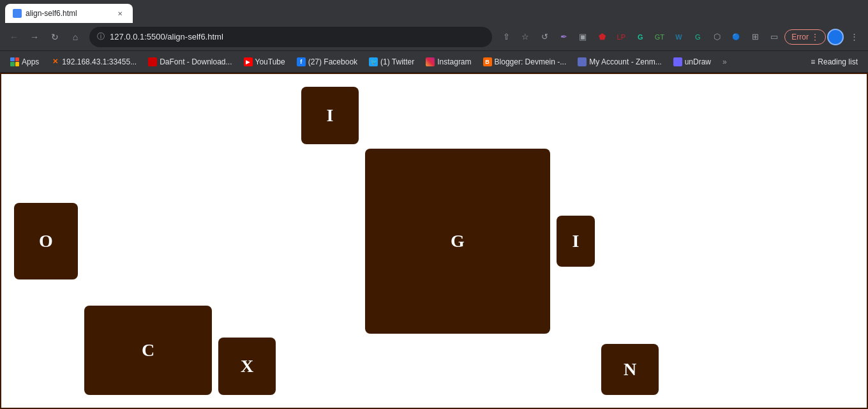  Describe the element at coordinates (75, 37) in the screenshot. I see `home-button: ⌂` at that location.